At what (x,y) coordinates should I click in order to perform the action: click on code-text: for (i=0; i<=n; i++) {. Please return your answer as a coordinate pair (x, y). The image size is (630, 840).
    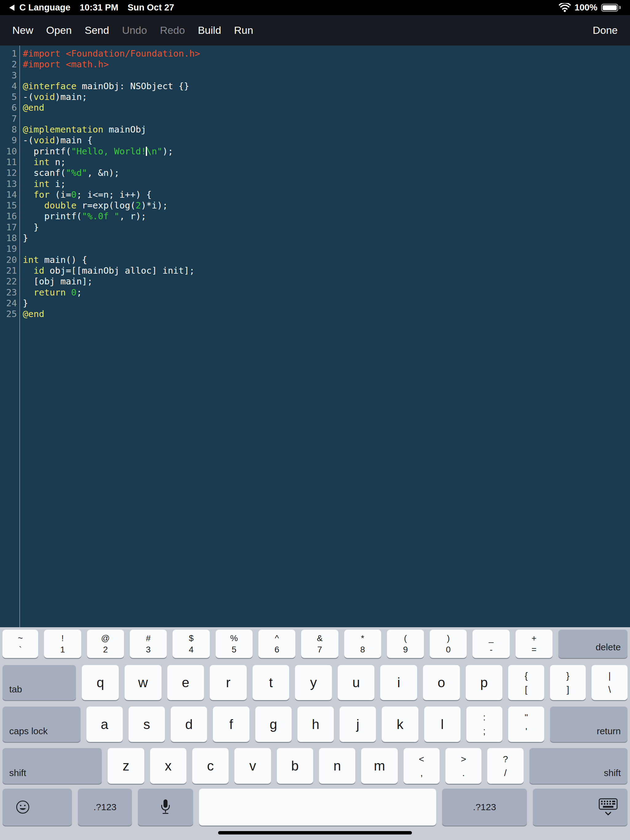
    Looking at the image, I should click on (87, 195).